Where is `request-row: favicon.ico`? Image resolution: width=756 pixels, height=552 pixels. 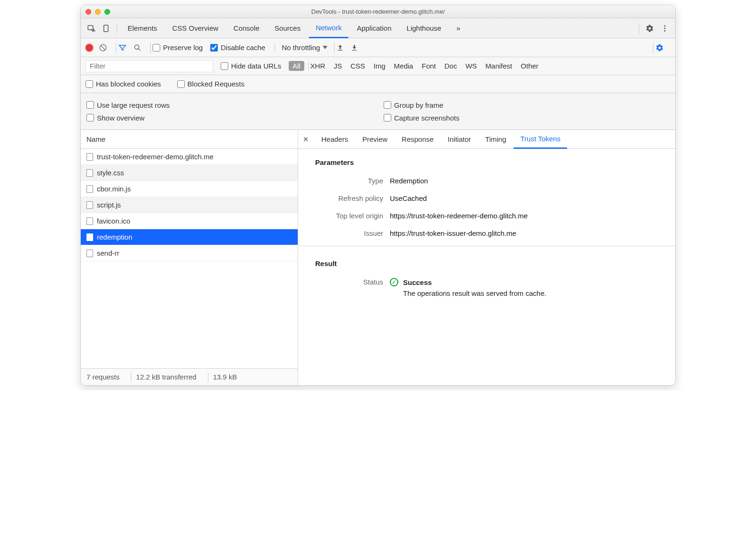
request-row: favicon.ico is located at coordinates (189, 221).